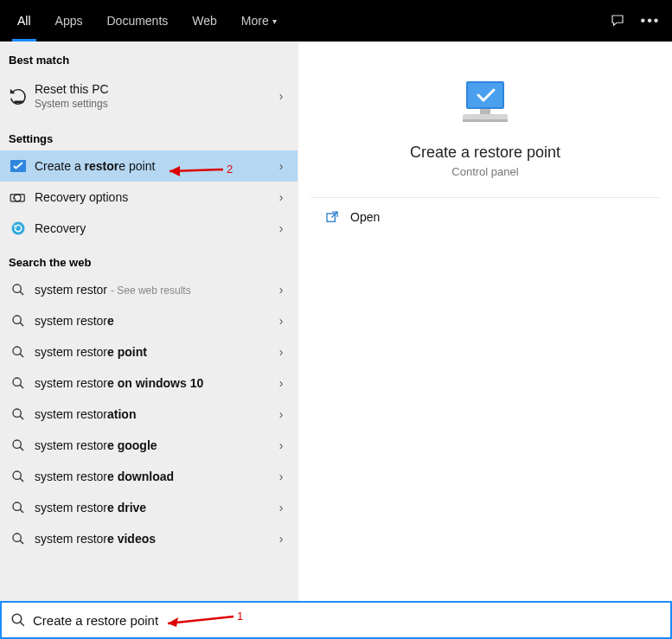 Image resolution: width=672 pixels, height=639 pixels. What do you see at coordinates (485, 217) in the screenshot?
I see `action-open: Open` at bounding box center [485, 217].